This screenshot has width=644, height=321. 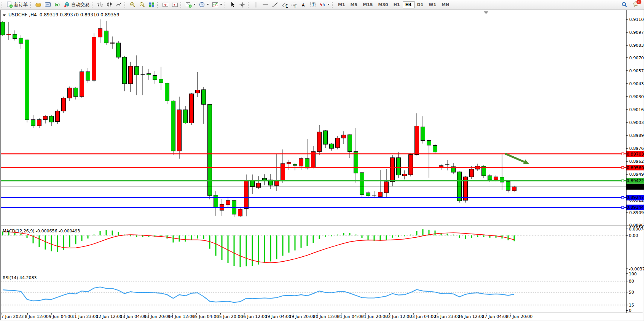 I want to click on channel-button: E, so click(x=285, y=5).